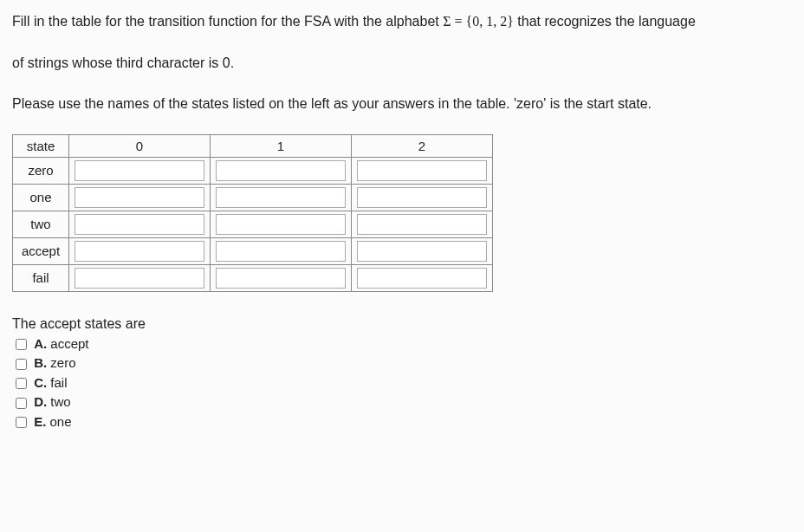 The height and width of the screenshot is (532, 804). I want to click on option-letter: D., so click(40, 402).